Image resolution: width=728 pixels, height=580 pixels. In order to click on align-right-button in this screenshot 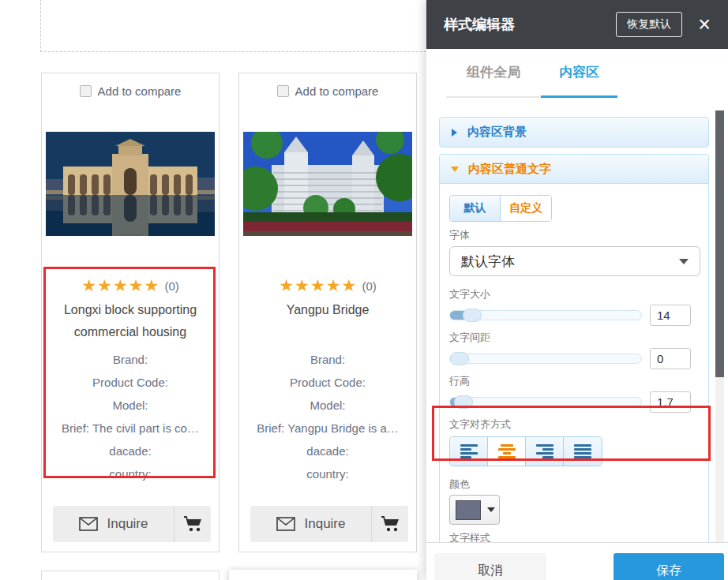, I will do `click(545, 451)`.